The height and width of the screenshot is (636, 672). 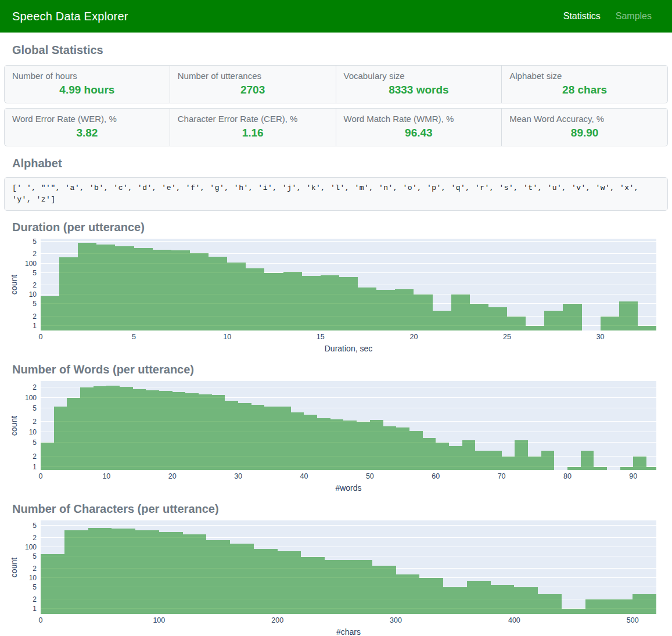 I want to click on alphabet-heading: Alphabet, so click(x=336, y=164).